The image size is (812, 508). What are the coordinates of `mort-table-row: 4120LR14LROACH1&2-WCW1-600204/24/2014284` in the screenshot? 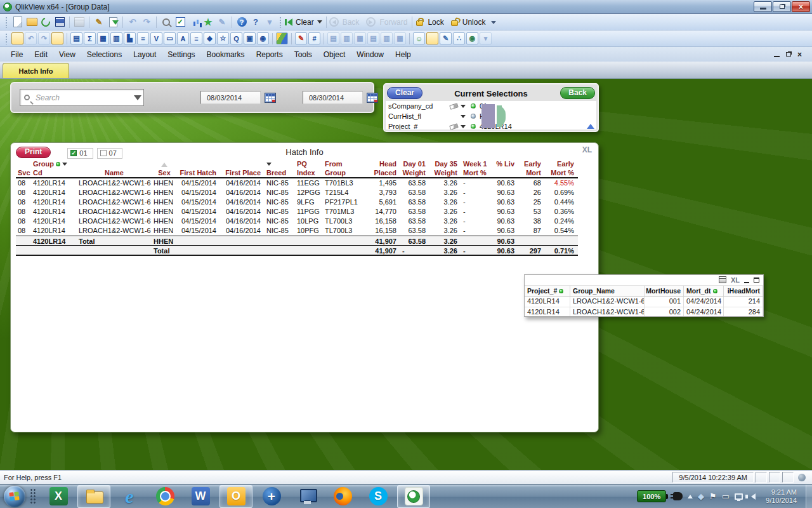 It's located at (644, 312).